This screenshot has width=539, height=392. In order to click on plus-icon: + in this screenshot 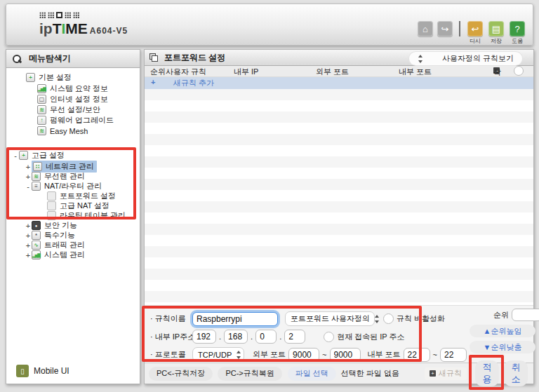, I will do `click(153, 82)`.